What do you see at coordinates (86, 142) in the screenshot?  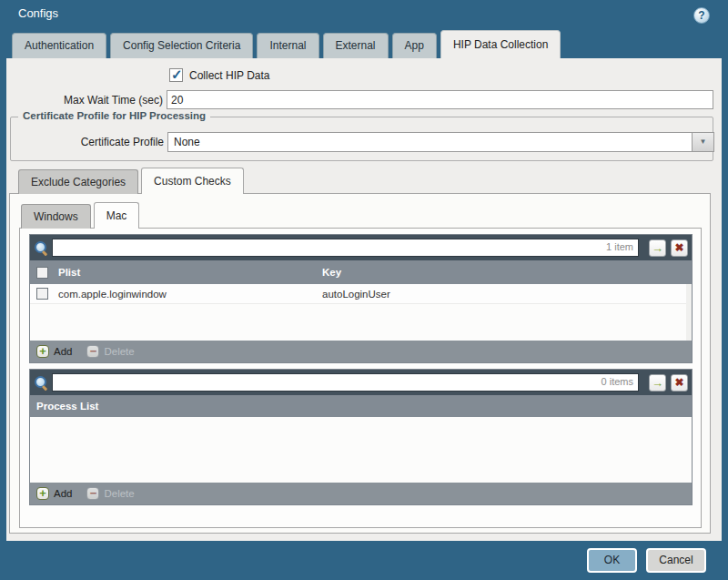 I see `certificate-profile-label: Certificate Profile` at bounding box center [86, 142].